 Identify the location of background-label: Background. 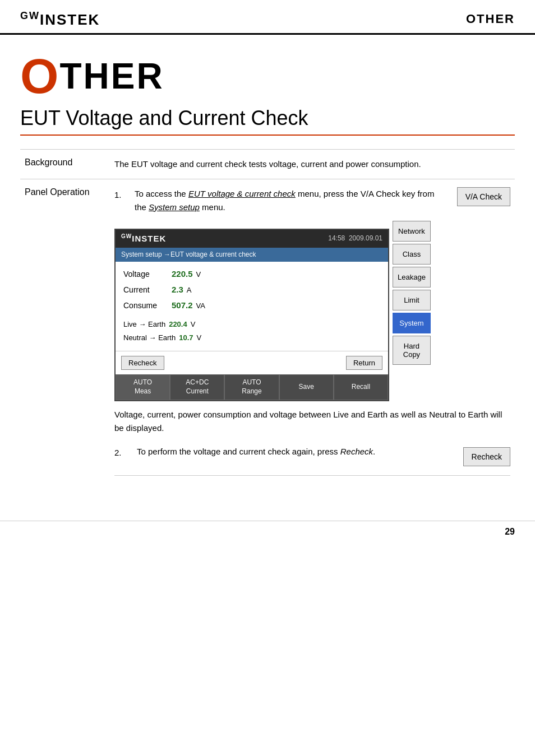
(65, 164).